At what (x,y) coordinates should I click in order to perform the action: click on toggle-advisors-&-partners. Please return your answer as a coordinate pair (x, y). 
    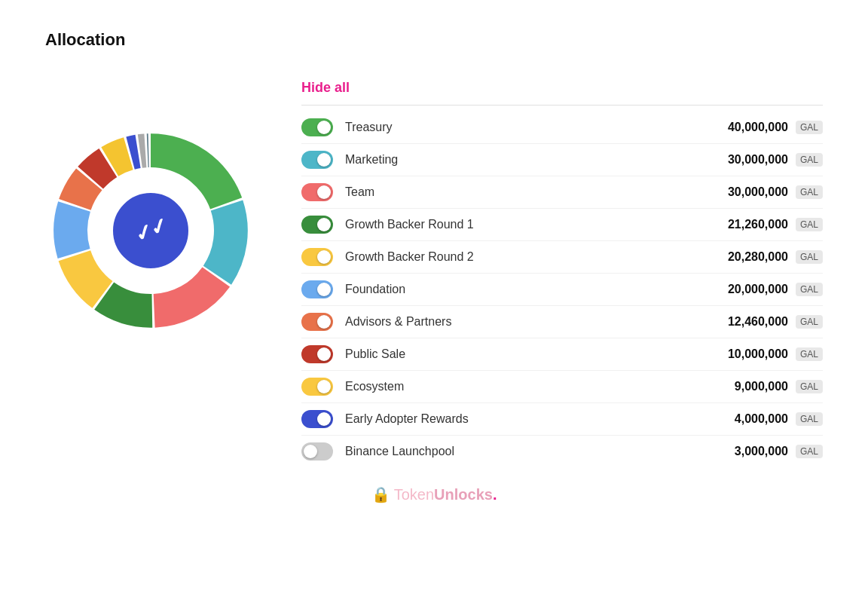
    Looking at the image, I should click on (317, 322).